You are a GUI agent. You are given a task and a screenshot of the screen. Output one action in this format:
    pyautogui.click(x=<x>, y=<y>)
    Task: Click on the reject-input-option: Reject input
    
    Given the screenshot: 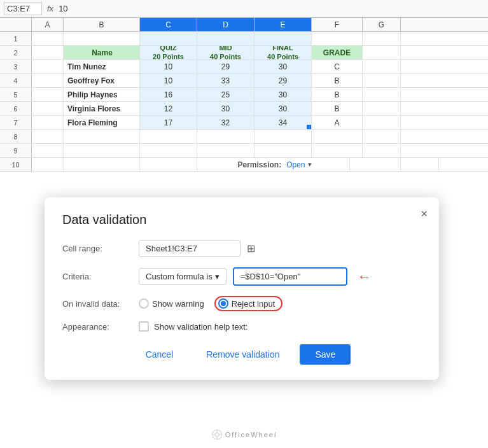 What is the action you would take?
    pyautogui.click(x=249, y=304)
    